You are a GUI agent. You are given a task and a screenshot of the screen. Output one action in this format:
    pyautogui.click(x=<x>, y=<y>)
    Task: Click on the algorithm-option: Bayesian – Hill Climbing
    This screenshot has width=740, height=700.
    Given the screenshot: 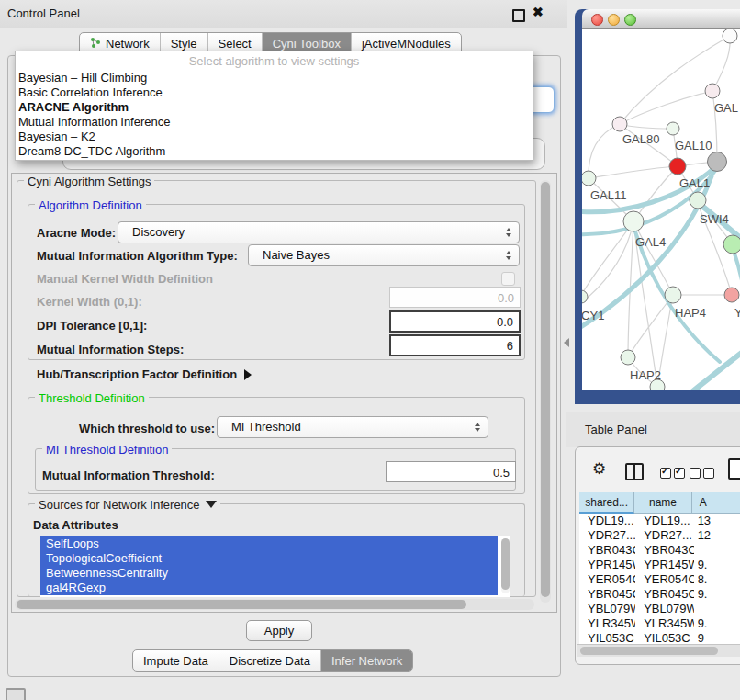 What is the action you would take?
    pyautogui.click(x=274, y=78)
    